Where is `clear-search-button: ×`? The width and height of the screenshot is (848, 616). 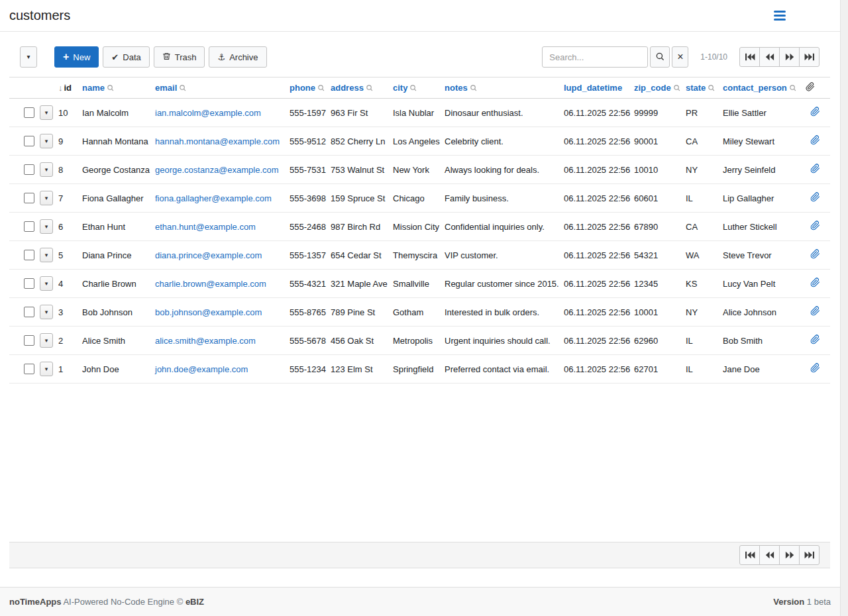
clear-search-button: × is located at coordinates (680, 57).